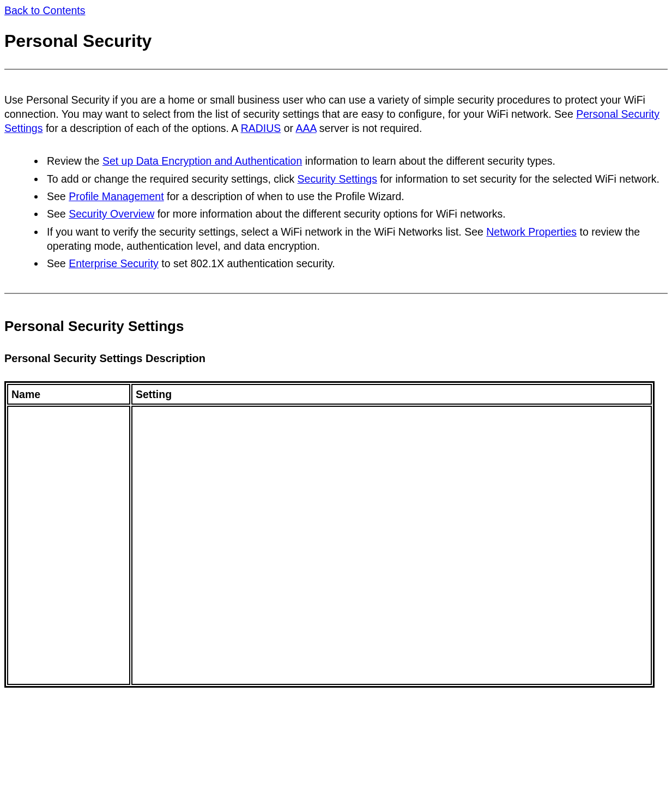  What do you see at coordinates (356, 161) in the screenshot?
I see `list-item: Review the Set up Data Encryption and Au…` at bounding box center [356, 161].